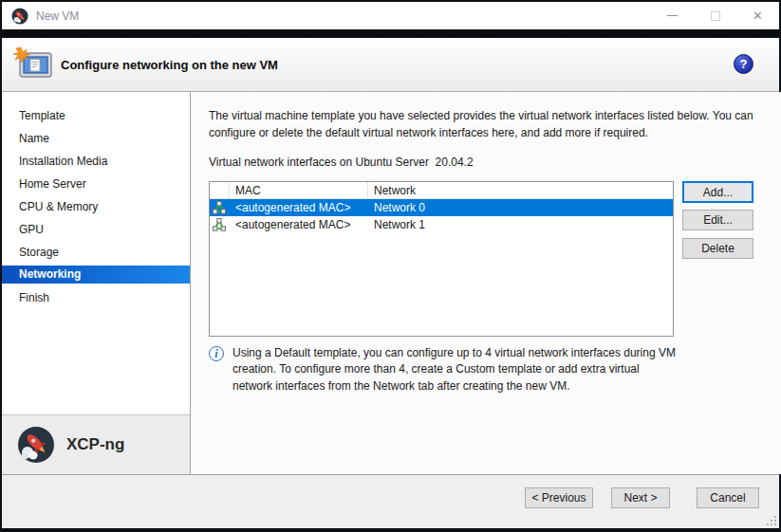  Describe the element at coordinates (455, 370) in the screenshot. I see `info-text: Using a Default template, you can config…` at that location.